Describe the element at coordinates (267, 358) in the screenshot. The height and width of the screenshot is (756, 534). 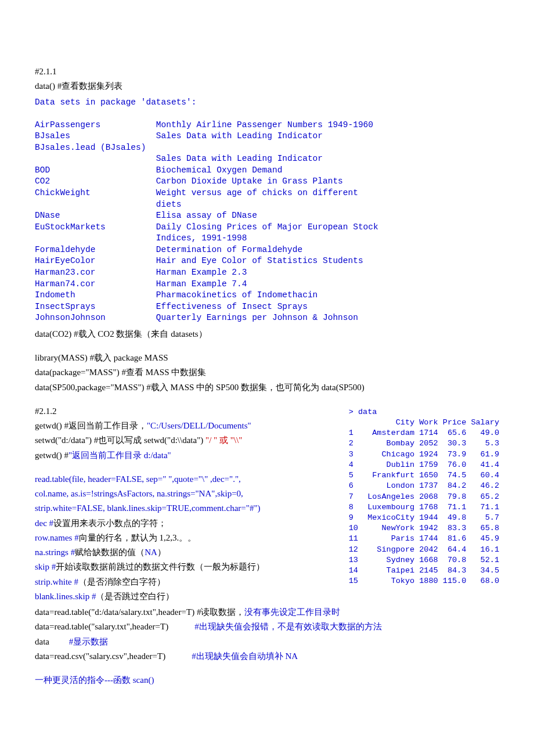
I see `code-line: library(MASS) #载入 package MASS` at that location.